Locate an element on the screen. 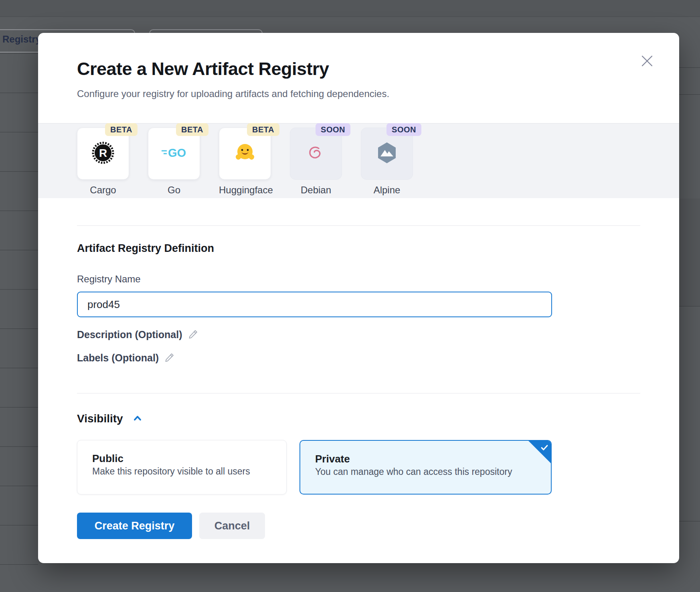  check-icon is located at coordinates (544, 448).